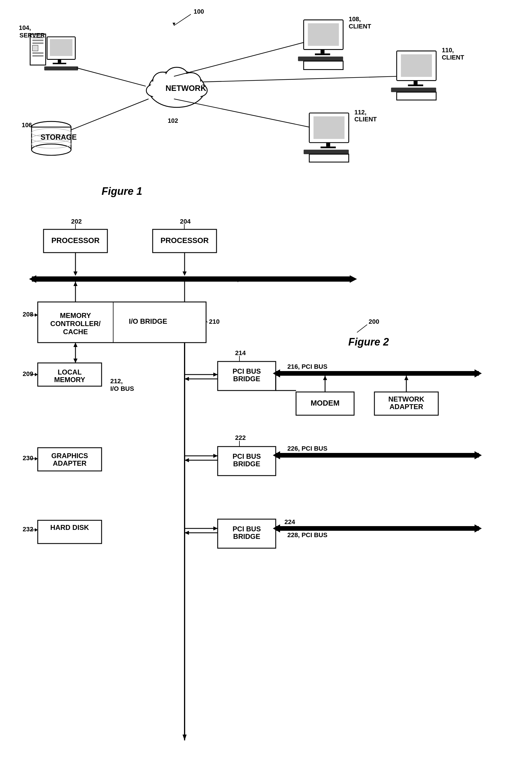  What do you see at coordinates (308, 448) in the screenshot?
I see `svg-text: 226, PCI BUS` at bounding box center [308, 448].